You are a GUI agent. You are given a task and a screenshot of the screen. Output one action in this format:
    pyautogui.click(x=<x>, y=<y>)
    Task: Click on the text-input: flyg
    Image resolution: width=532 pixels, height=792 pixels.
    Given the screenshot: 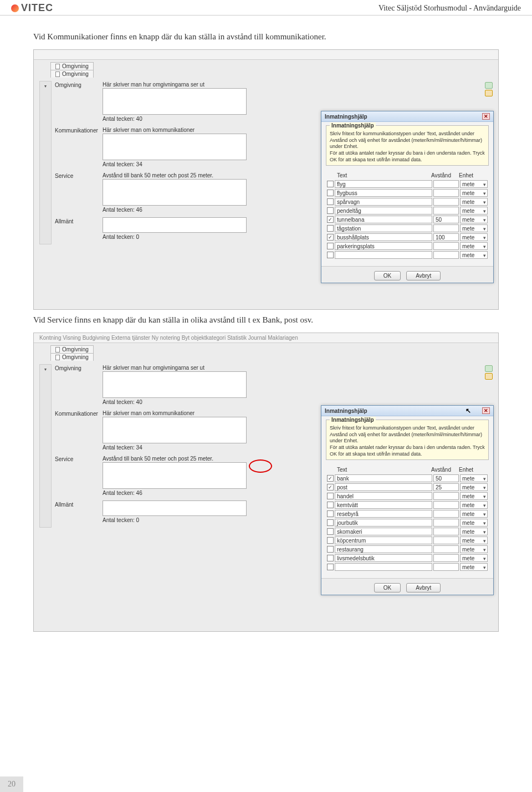 What is the action you would take?
    pyautogui.click(x=383, y=184)
    